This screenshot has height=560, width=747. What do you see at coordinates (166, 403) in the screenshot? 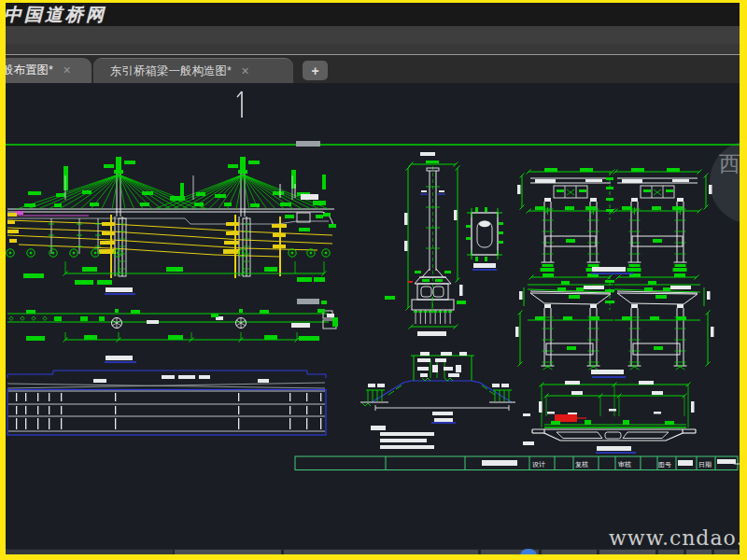
I see `profile-data-table` at bounding box center [166, 403].